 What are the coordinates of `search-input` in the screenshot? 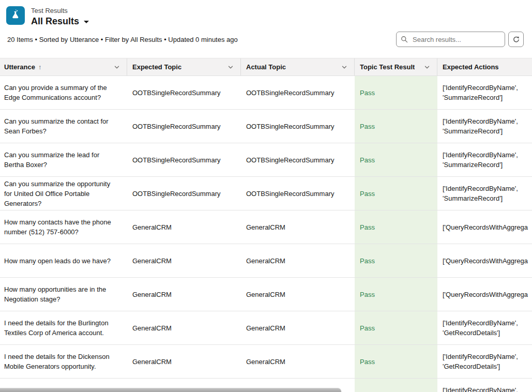 It's located at (456, 39).